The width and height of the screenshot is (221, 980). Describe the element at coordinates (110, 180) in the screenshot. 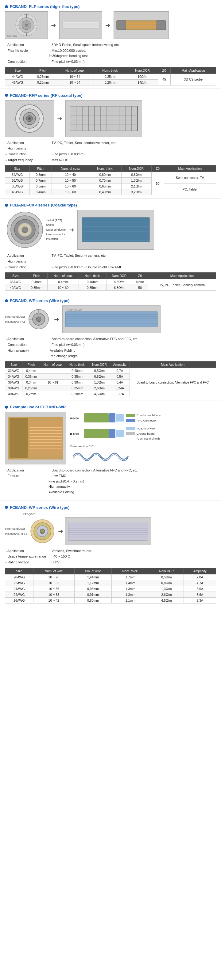

I see `rfp-table: Size Pitch Num. of coax Nom. thick. Nom.…` at that location.